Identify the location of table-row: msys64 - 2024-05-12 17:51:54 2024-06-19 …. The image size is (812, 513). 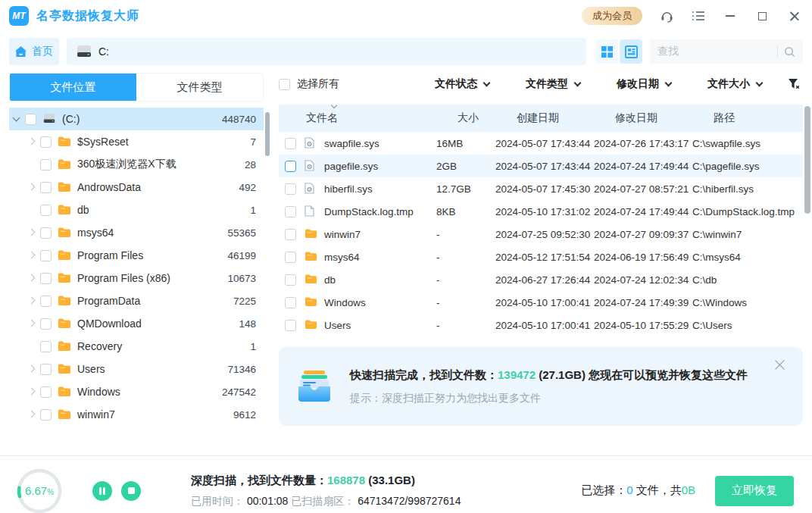
(541, 257).